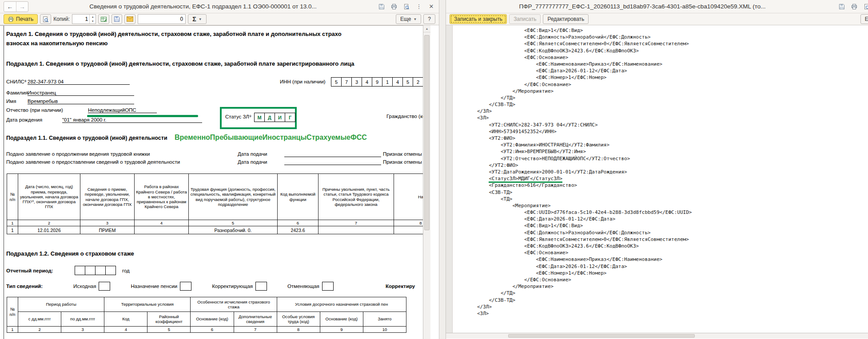  What do you see at coordinates (336, 82) in the screenshot?
I see `inn-cell: 5` at bounding box center [336, 82].